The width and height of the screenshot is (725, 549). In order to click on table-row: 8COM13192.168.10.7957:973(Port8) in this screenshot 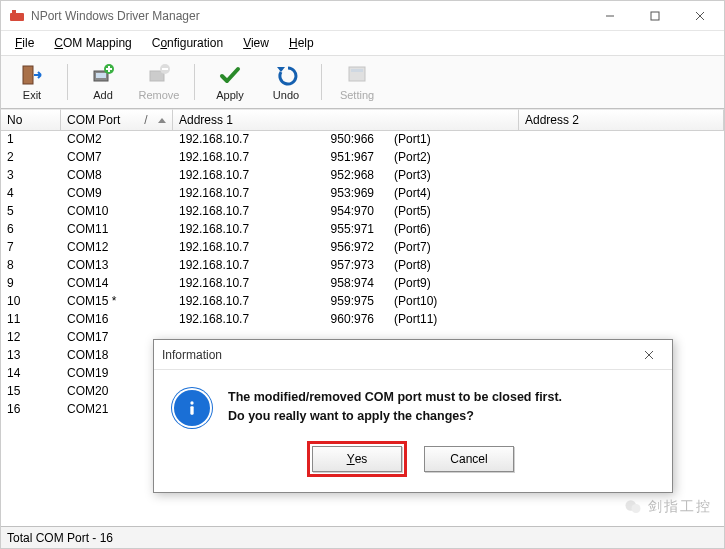, I will do `click(362, 266)`.